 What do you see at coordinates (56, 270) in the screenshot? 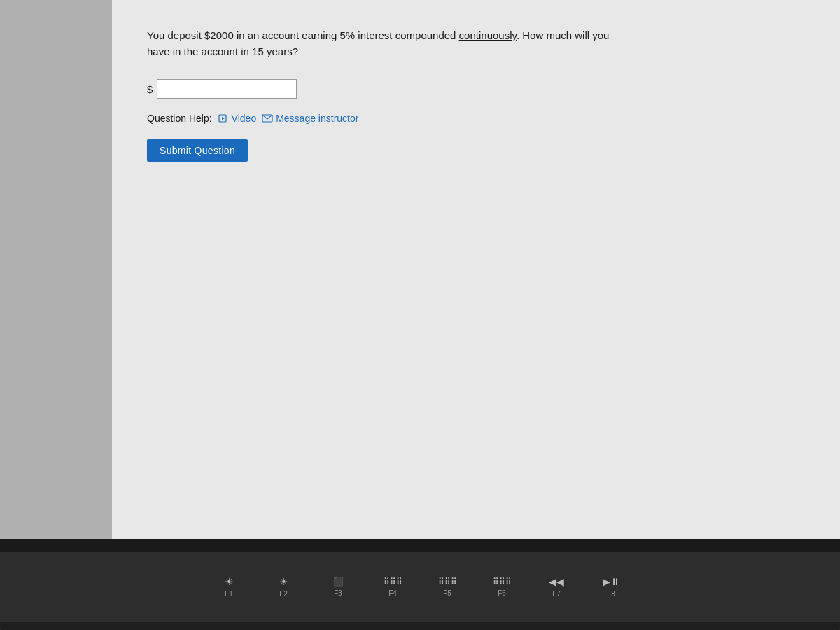
I see `left-sidebar` at bounding box center [56, 270].